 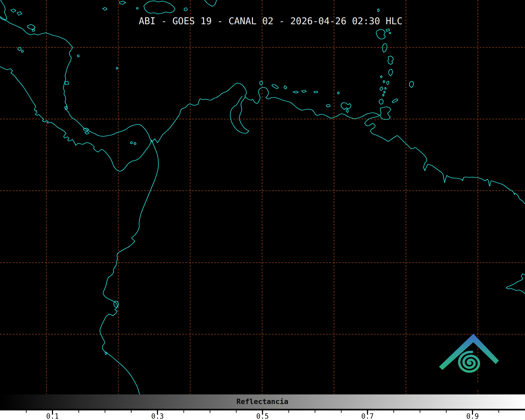 What do you see at coordinates (263, 410) in the screenshot?
I see `colorbar-baseline` at bounding box center [263, 410].